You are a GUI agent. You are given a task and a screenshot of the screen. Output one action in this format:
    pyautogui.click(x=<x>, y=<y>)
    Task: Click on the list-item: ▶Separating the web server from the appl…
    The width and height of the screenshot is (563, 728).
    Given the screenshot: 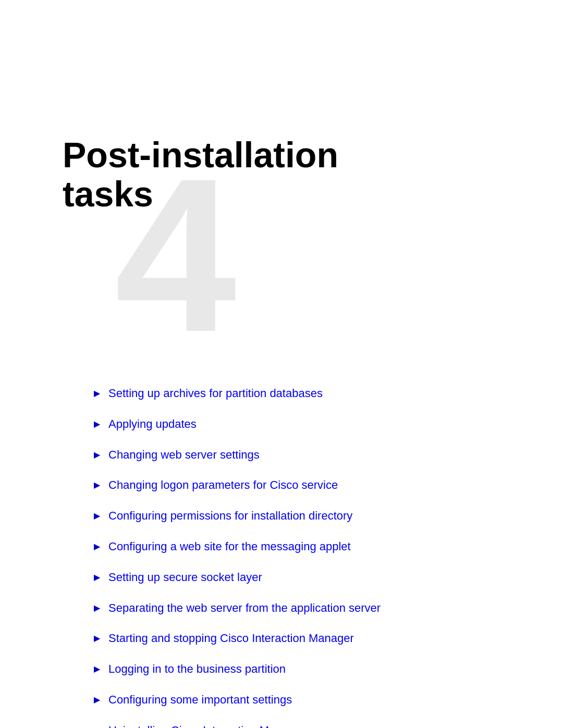 What is the action you would take?
    pyautogui.click(x=302, y=609)
    